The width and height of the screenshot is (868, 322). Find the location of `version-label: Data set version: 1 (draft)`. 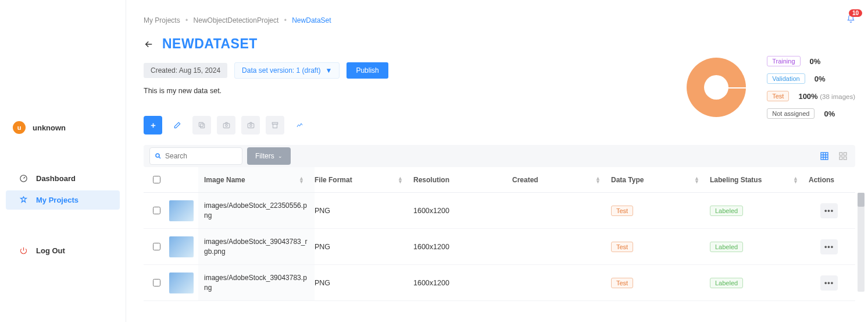

version-label: Data set version: 1 (draft) is located at coordinates (281, 70).